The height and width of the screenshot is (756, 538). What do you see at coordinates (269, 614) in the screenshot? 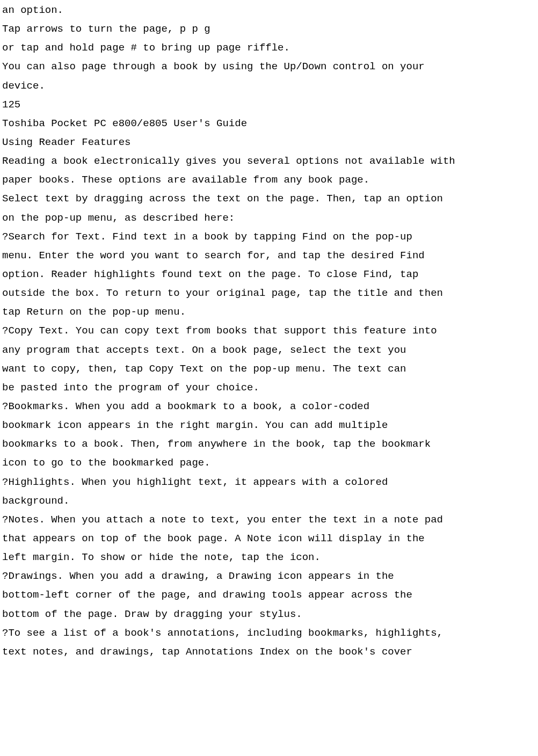
I see `text-line: bottom of the page. Draw by dragging you…` at bounding box center [269, 614].